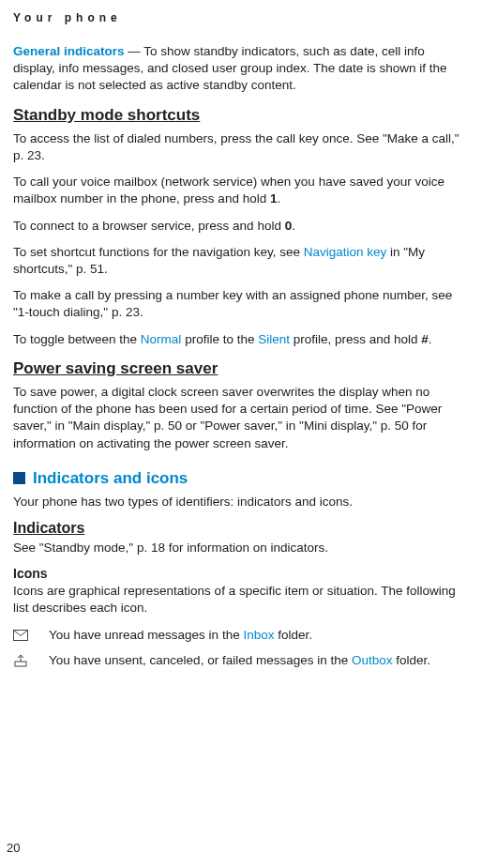  I want to click on key-hash: #, so click(425, 340).